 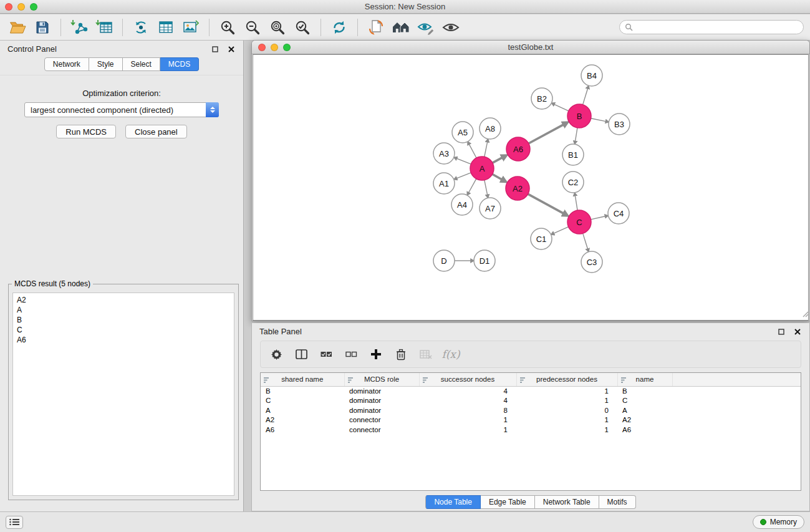 I want to click on table-settings-button, so click(x=276, y=354).